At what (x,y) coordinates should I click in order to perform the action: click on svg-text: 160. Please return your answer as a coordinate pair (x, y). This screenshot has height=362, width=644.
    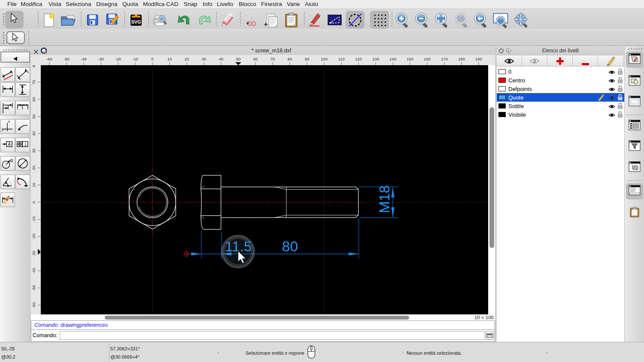
    Looking at the image, I should click on (427, 59).